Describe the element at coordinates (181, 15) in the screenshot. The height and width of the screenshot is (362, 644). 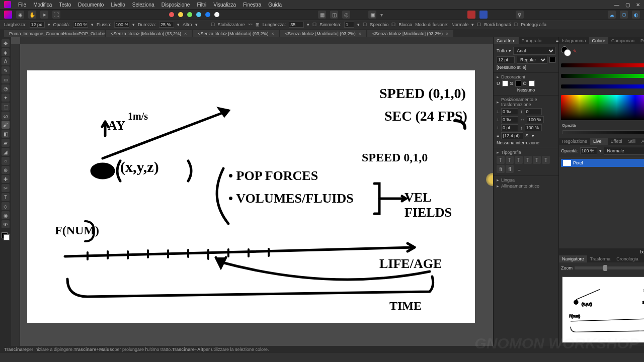
I see `swatch-yellow` at that location.